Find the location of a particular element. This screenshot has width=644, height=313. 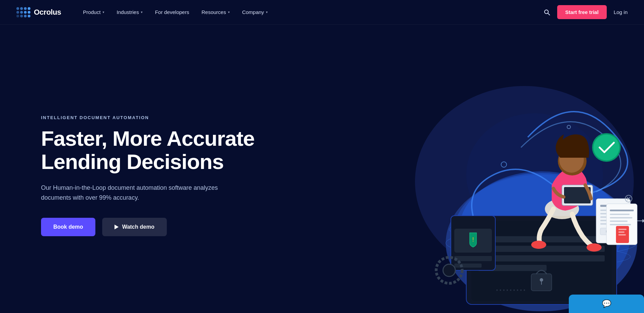

nav-item-company: Company ▾ is located at coordinates (255, 12).